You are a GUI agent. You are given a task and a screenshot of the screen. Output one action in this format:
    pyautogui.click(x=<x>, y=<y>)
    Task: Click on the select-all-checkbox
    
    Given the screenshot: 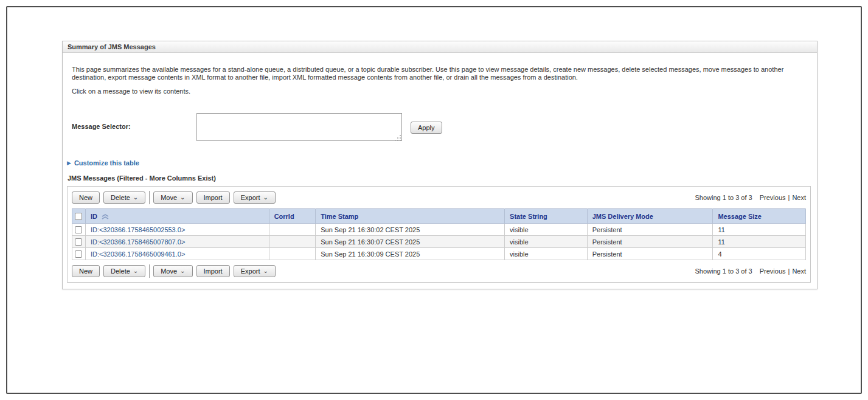 What is the action you would take?
    pyautogui.click(x=78, y=216)
    